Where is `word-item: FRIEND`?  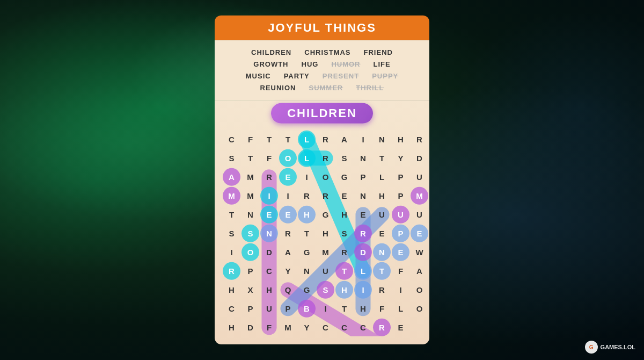
word-item: FRIEND is located at coordinates (378, 53).